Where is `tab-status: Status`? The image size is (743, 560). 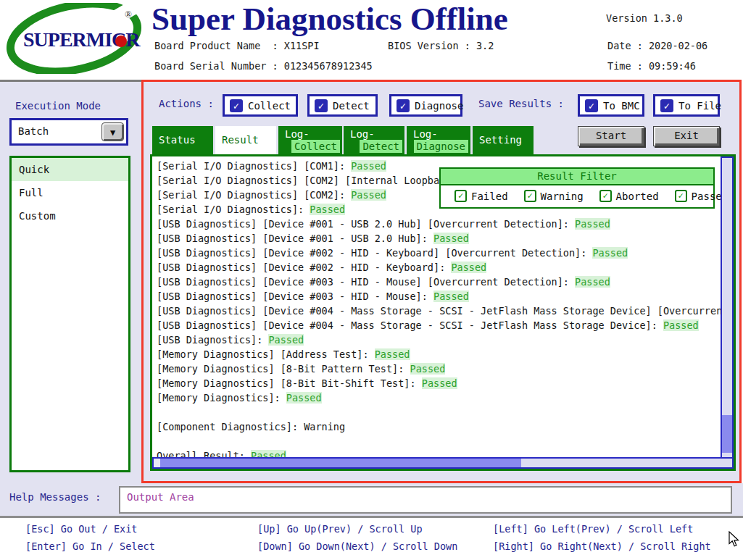
tab-status: Status is located at coordinates (183, 141).